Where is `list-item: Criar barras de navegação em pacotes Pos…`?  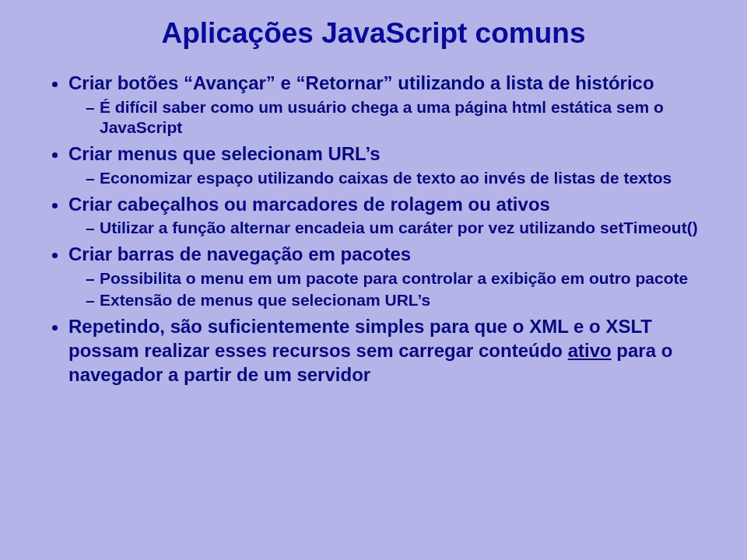
list-item: Criar barras de navegação em pacotes Pos… is located at coordinates (384, 277).